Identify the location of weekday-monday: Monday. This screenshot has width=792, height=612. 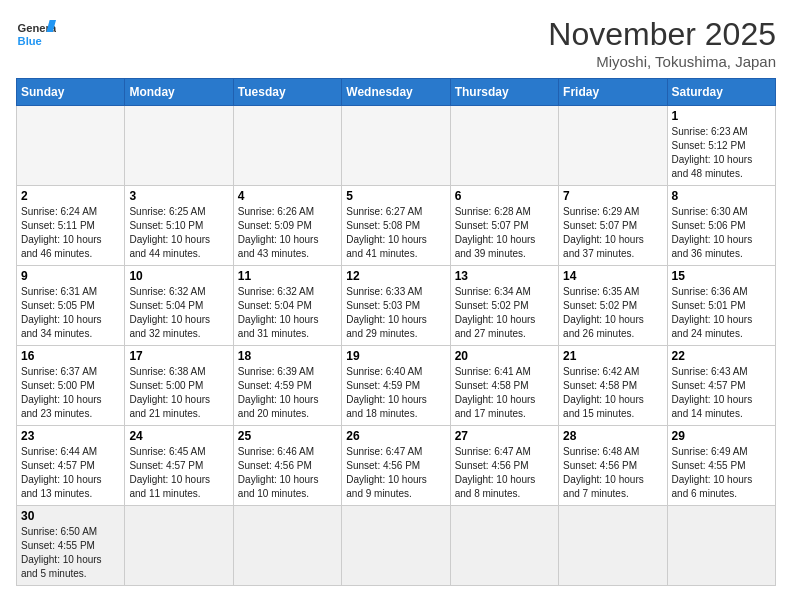
(179, 92).